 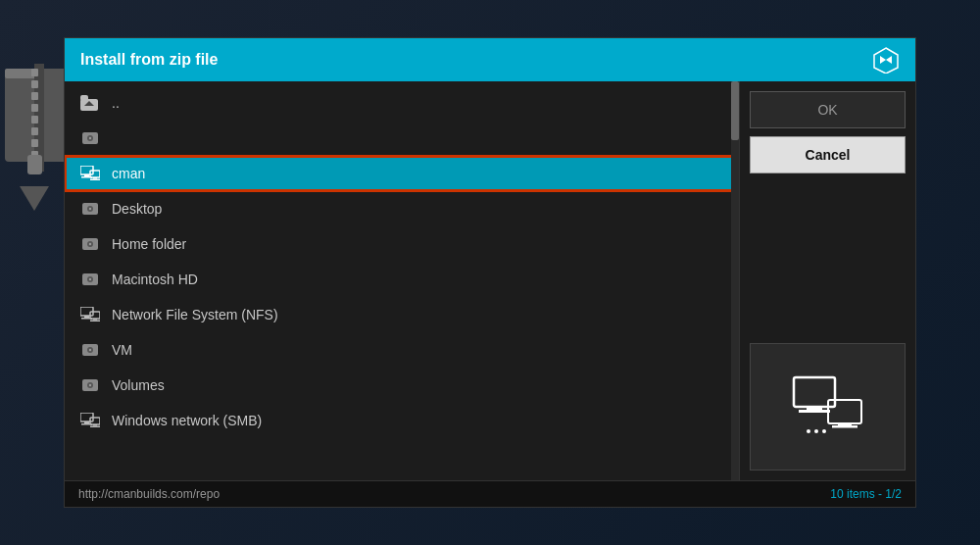 What do you see at coordinates (155, 279) in the screenshot?
I see `file-item-label: Macintosh HD` at bounding box center [155, 279].